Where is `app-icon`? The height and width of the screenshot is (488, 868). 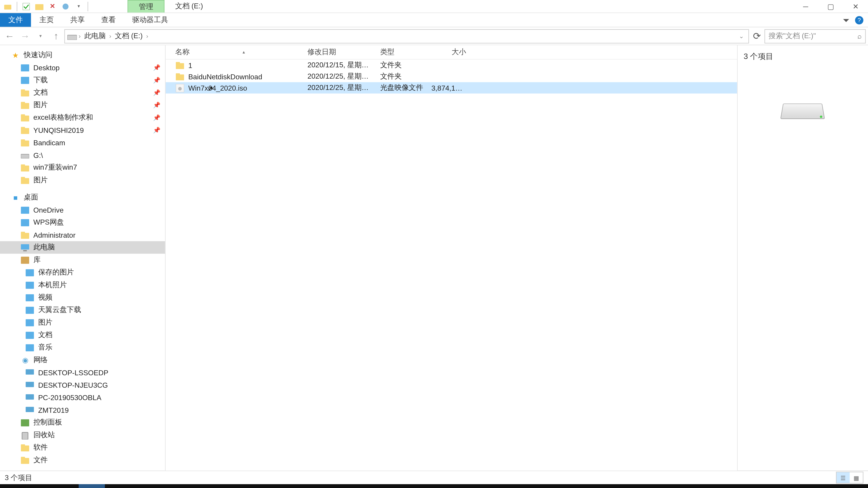
app-icon is located at coordinates (8, 6).